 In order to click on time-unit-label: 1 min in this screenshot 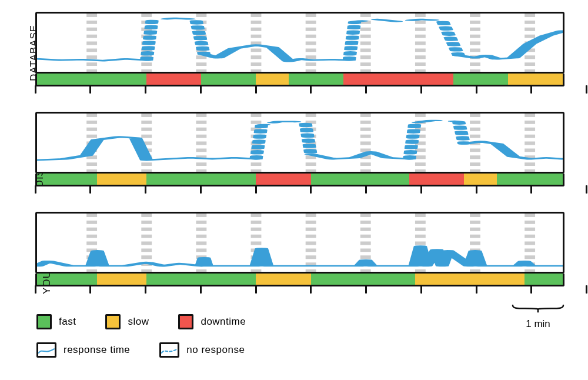, I will do `click(538, 324)`.